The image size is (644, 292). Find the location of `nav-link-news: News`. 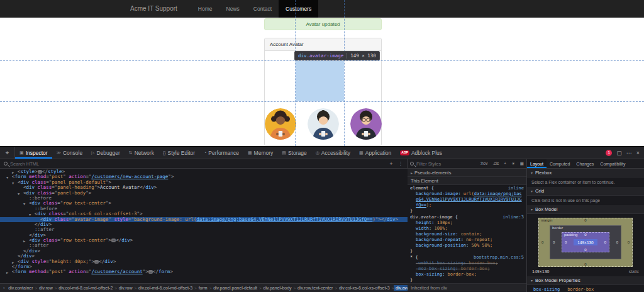

nav-link-news: News is located at coordinates (233, 9).